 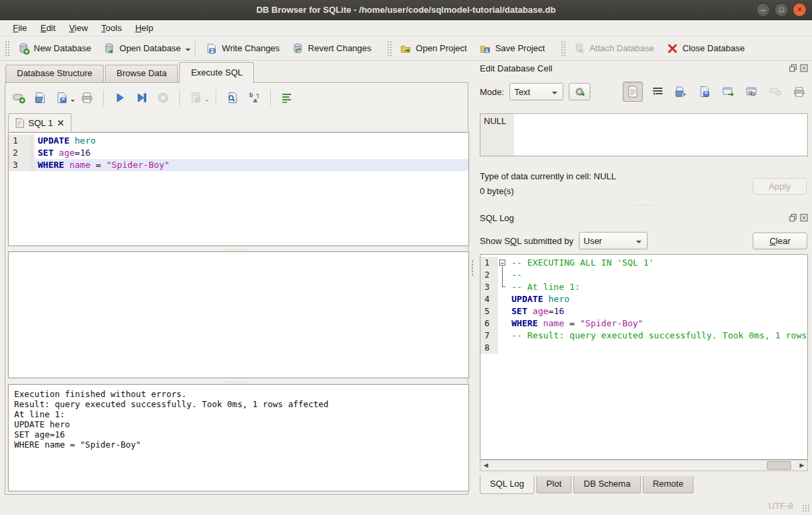 I want to click on maximize-icon: □, so click(x=782, y=9).